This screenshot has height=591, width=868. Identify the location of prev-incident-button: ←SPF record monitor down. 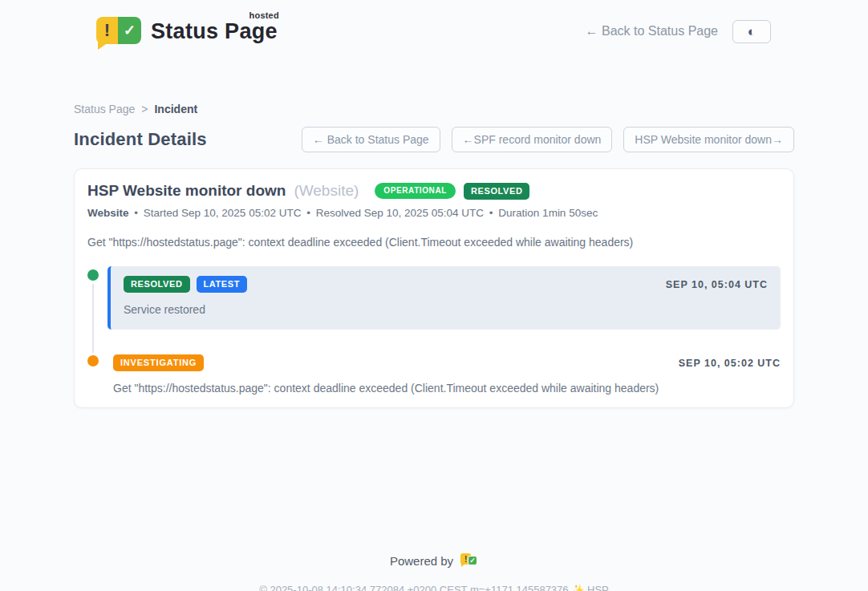
(533, 140).